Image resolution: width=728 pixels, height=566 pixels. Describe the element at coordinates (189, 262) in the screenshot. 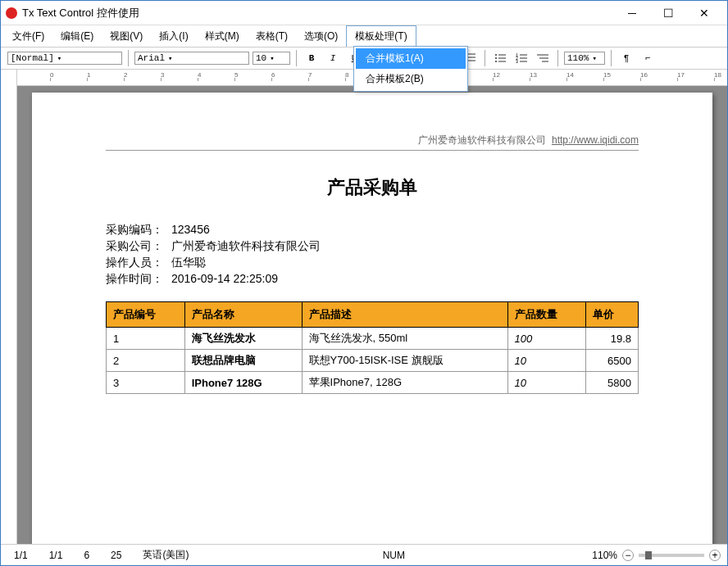

I see `info-value: 伍华聪` at that location.